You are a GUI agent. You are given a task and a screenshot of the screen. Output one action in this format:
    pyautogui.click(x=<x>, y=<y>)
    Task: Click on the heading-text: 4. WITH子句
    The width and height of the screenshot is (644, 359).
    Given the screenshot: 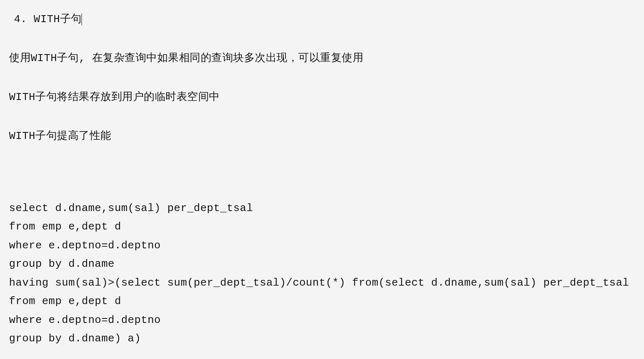 What is the action you would take?
    pyautogui.click(x=48, y=19)
    